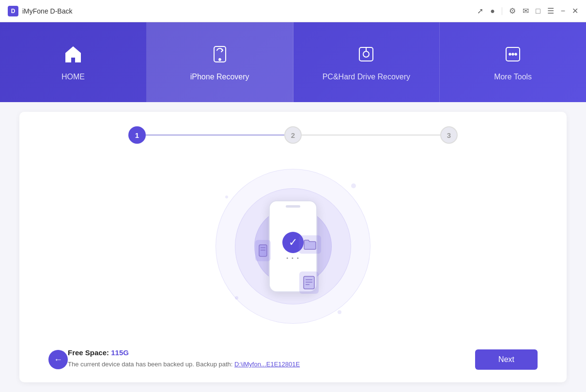  I want to click on close-button: ✕, so click(575, 11).